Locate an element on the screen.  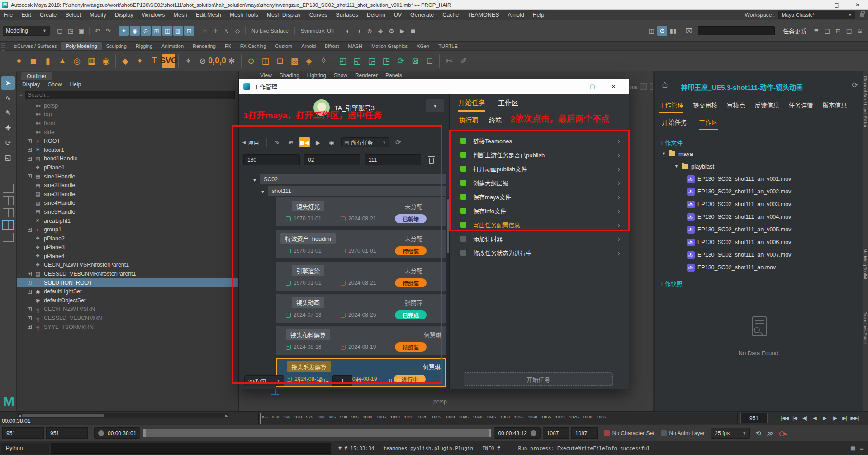
shelf-tool-icon: ⟳ is located at coordinates (401, 61).